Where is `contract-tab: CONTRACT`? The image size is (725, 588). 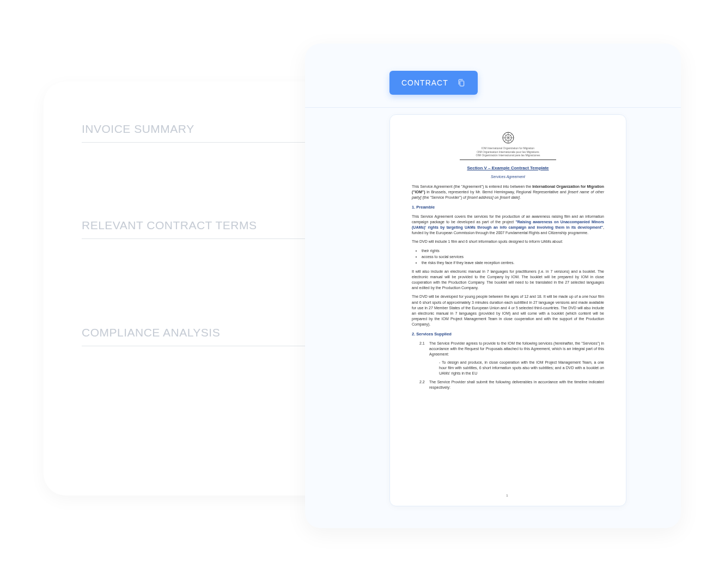
contract-tab: CONTRACT is located at coordinates (434, 83).